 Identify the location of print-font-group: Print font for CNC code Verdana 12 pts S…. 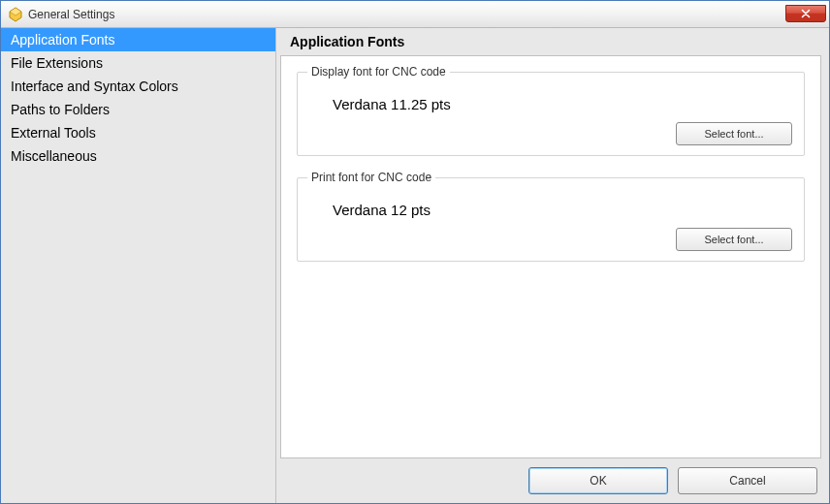
(551, 219).